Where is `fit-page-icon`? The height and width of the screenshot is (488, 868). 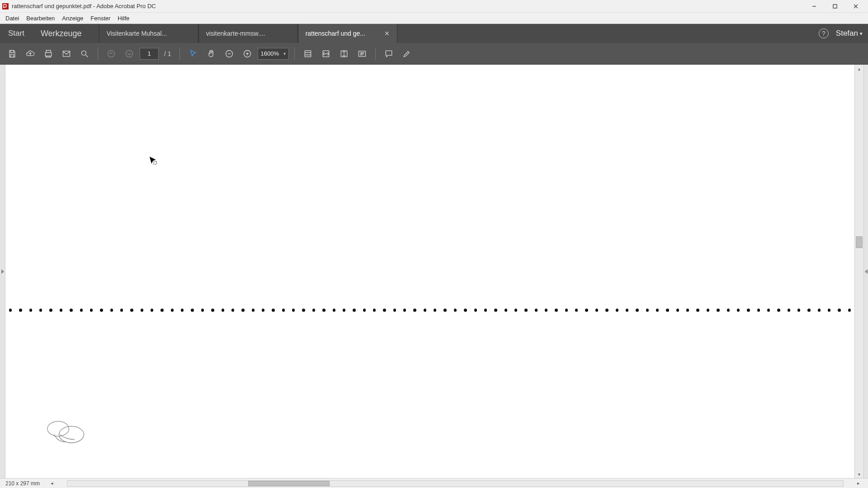 fit-page-icon is located at coordinates (308, 54).